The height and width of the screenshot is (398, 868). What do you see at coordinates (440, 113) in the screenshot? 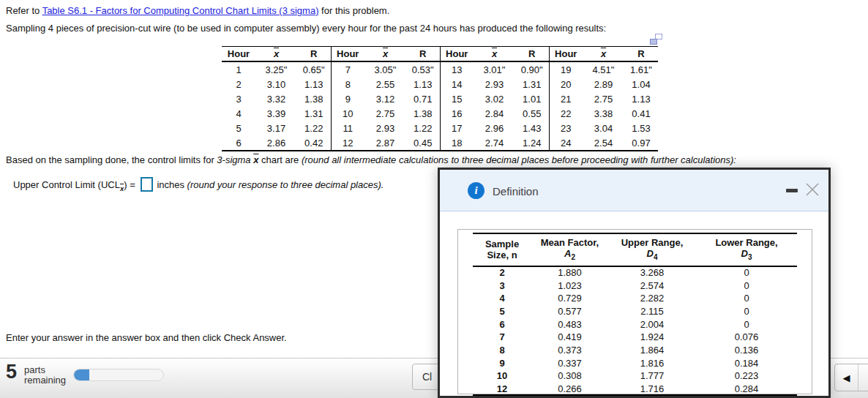
I see `table-row: 43.391.31102.751.38162.840.55223.380.41` at bounding box center [440, 113].